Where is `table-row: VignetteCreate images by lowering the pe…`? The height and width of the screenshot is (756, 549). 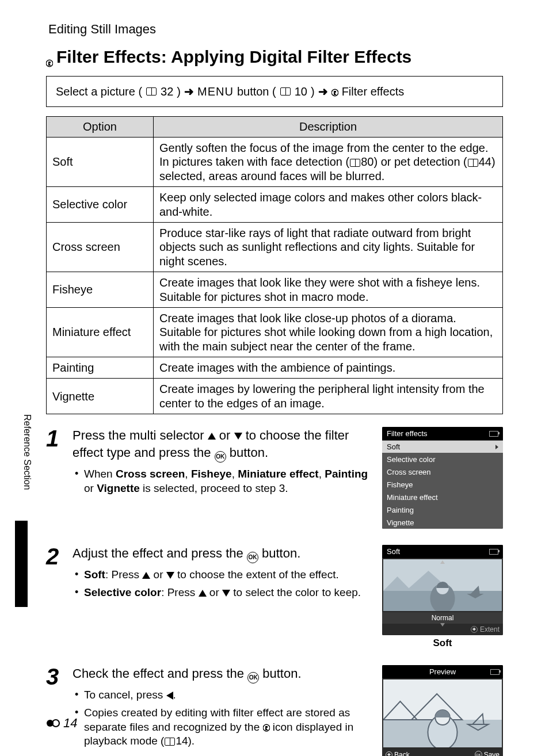 table-row: VignetteCreate images by lowering the pe… is located at coordinates (275, 396).